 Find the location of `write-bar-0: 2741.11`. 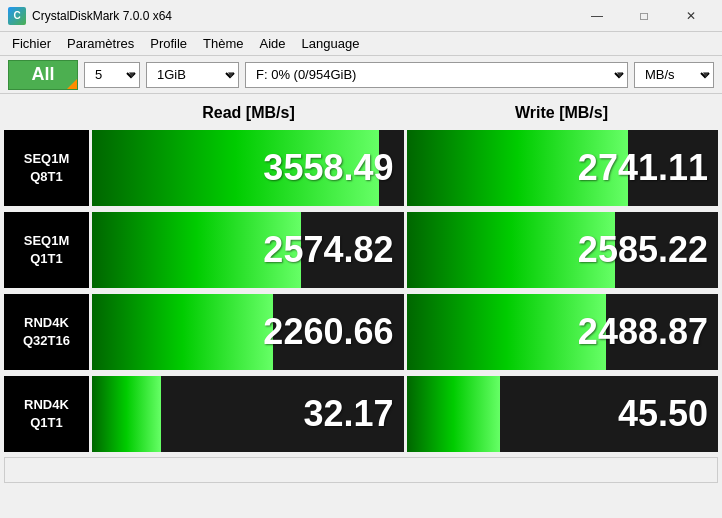

write-bar-0: 2741.11 is located at coordinates (563, 168).